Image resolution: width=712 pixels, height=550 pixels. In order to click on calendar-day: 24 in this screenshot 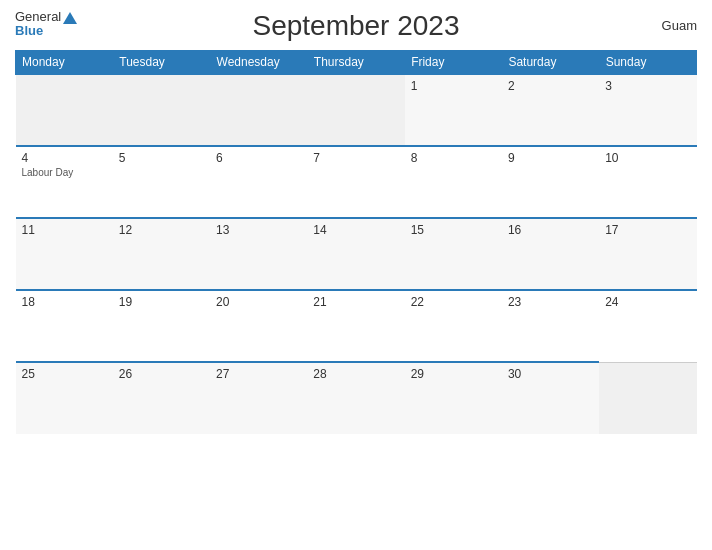, I will do `click(648, 326)`.